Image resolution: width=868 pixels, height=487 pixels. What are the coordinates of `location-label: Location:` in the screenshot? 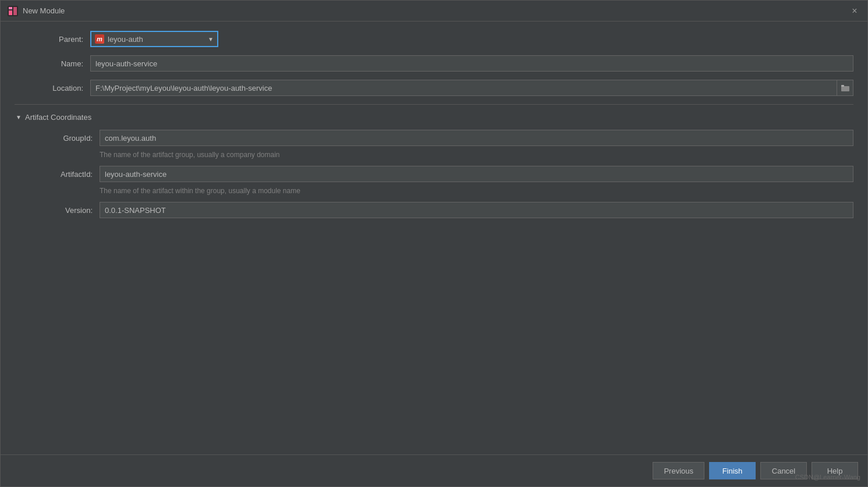 It's located at (52, 88).